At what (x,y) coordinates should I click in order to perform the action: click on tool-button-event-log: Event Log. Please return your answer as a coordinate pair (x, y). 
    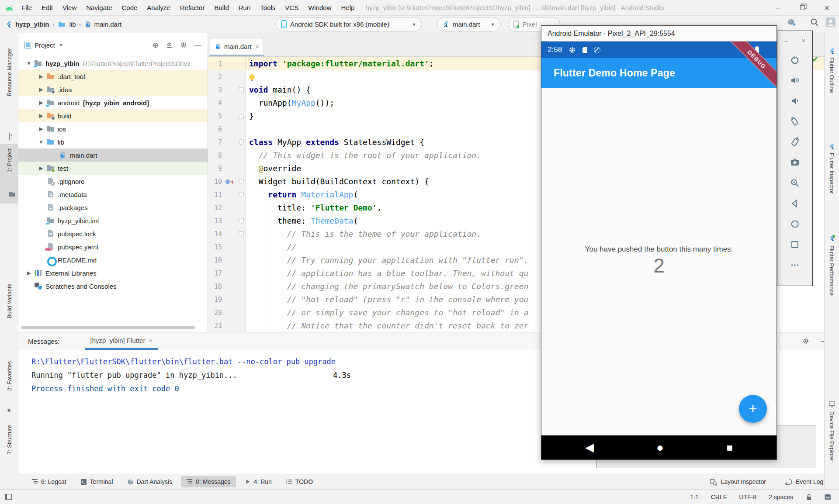
    Looking at the image, I should click on (804, 482).